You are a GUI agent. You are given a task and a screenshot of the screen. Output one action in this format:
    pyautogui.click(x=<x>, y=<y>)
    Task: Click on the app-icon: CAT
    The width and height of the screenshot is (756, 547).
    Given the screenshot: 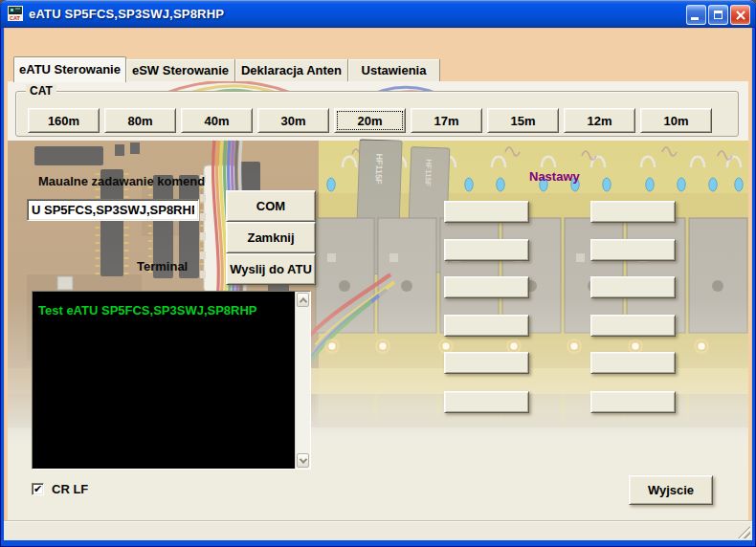 What is the action you would take?
    pyautogui.click(x=15, y=13)
    